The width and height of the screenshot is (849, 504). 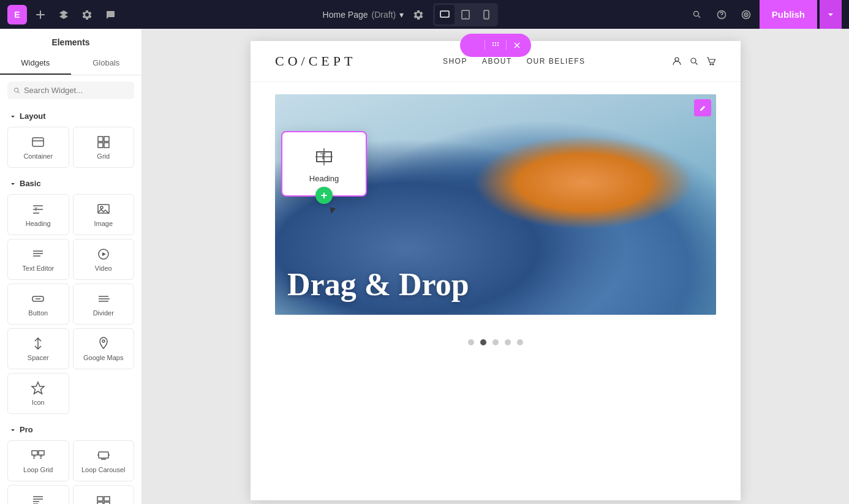 What do you see at coordinates (71, 471) in the screenshot?
I see `pro-widgets-grid: Loop Grid Loop Carousel Posts Portfolio` at bounding box center [71, 471].